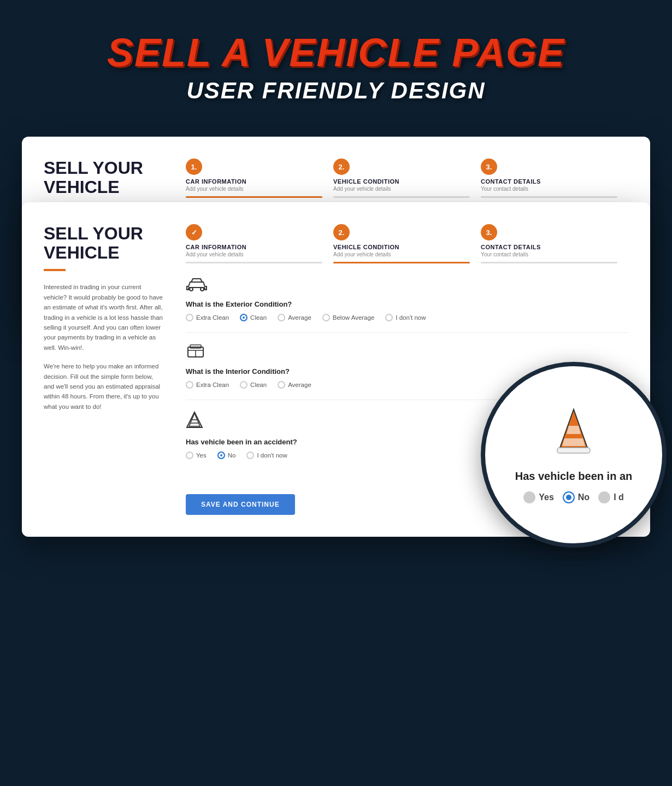 The height and width of the screenshot is (786, 672). What do you see at coordinates (260, 244) in the screenshot?
I see `front-step-1: CAR INFORMATION Add your vehicle details` at bounding box center [260, 244].